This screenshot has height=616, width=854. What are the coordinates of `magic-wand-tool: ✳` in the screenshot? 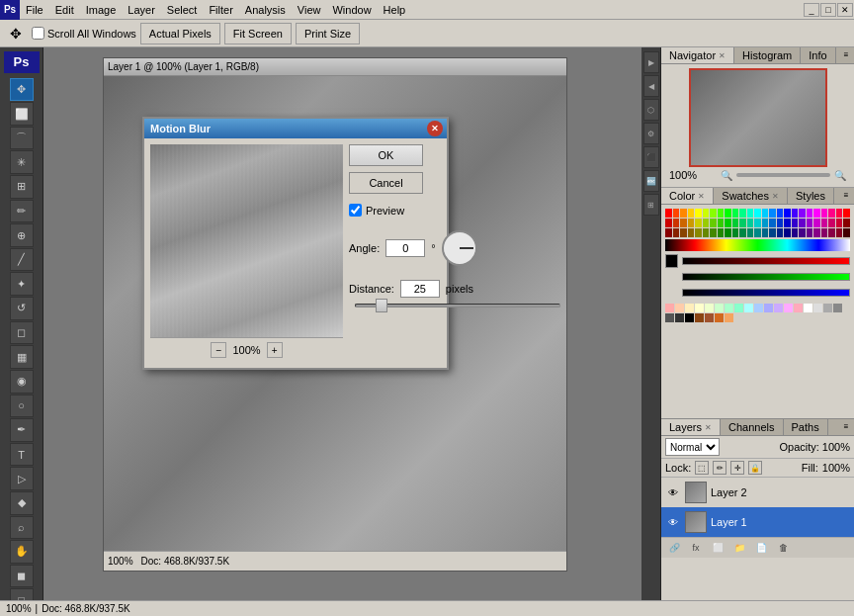 It's located at (22, 162).